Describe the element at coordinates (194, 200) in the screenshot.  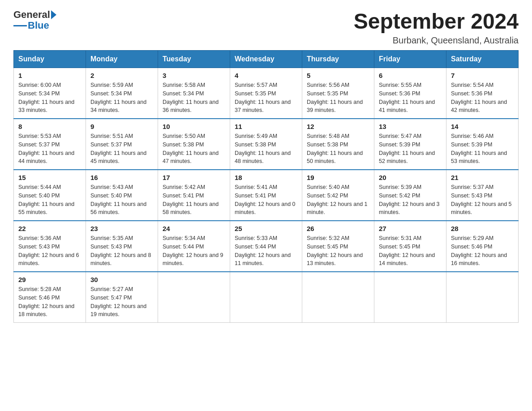
I see `day-info: Sunrise: 5:42 AMSunset: 5:41 PMDaylight:…` at that location.